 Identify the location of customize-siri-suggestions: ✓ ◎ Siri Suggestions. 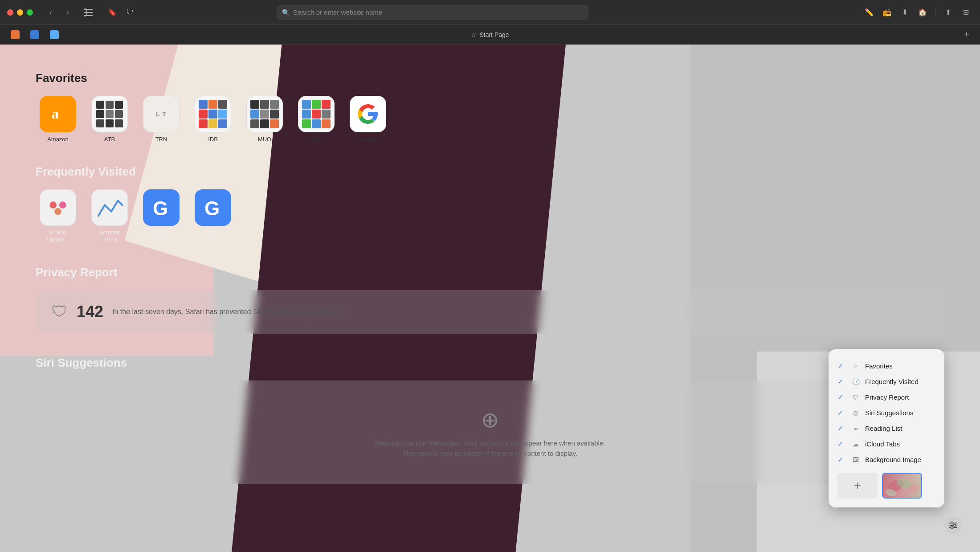
(886, 413).